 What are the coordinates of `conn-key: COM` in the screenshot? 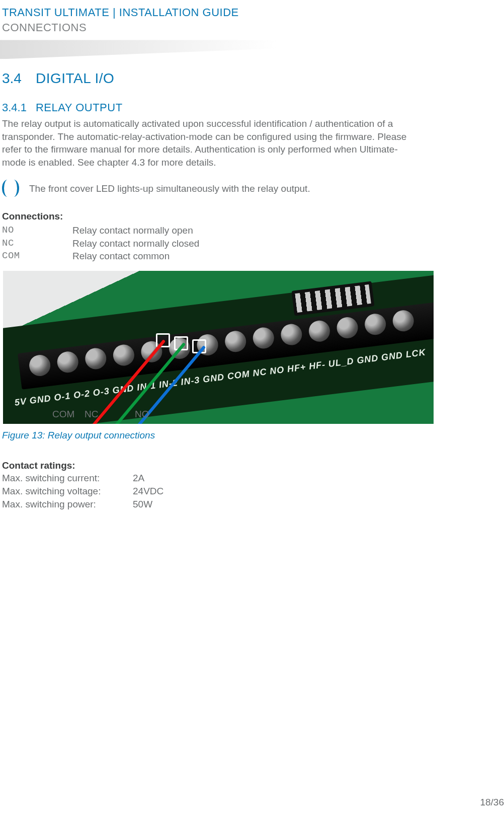 It's located at (37, 256).